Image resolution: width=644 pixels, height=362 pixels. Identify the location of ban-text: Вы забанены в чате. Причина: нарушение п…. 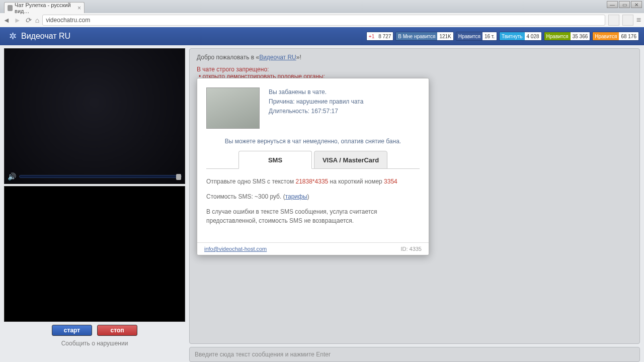
(316, 108).